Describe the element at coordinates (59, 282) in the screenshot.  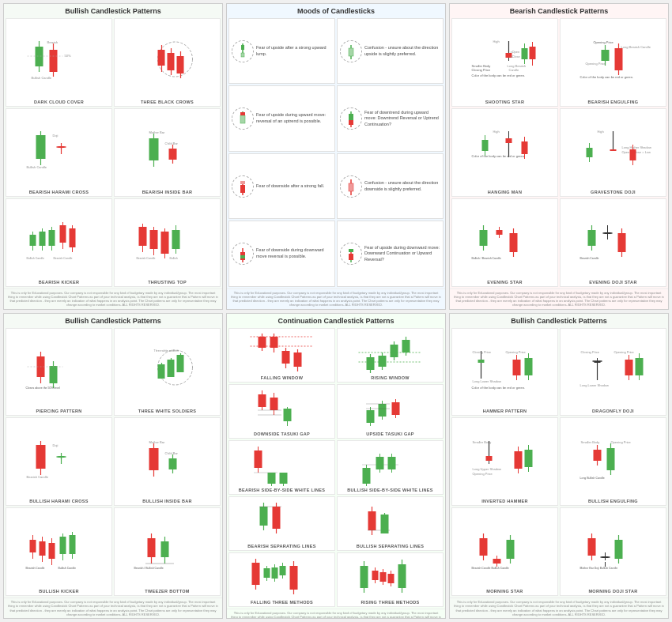
I see `pattern-name: BEARISH KICKER` at that location.